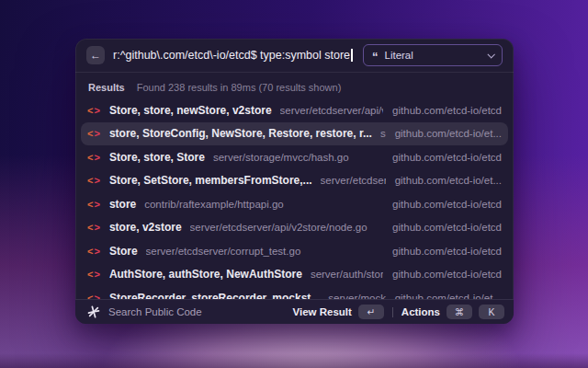 The image size is (588, 368). Describe the element at coordinates (107, 87) in the screenshot. I see `results-label: Results` at that location.